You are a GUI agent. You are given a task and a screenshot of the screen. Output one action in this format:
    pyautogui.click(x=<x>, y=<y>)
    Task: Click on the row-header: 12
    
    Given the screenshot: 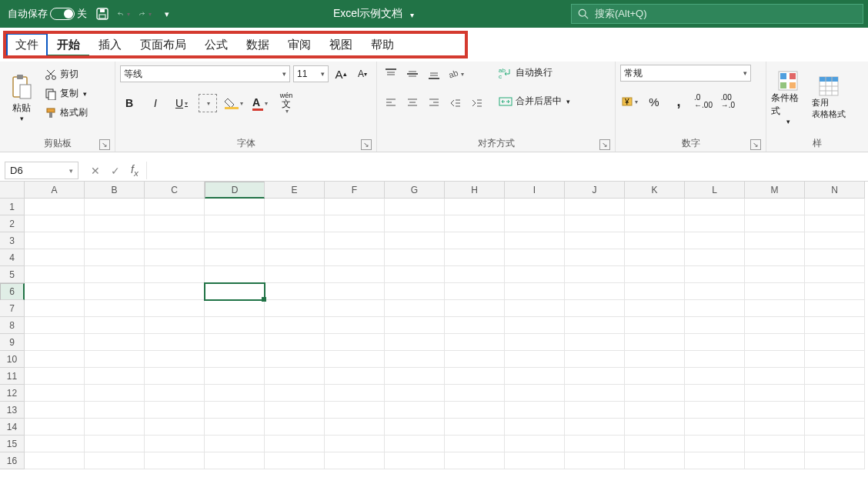 What is the action you would take?
    pyautogui.click(x=12, y=393)
    